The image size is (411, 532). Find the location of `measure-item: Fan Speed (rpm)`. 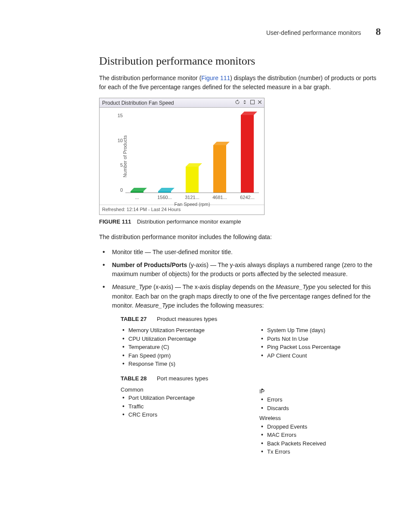

measure-item: Fan Speed (rpm) is located at coordinates (185, 356).